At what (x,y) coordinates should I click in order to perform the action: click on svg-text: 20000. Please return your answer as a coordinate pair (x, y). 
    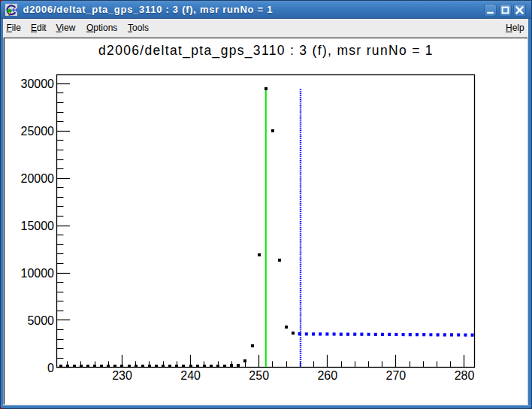
    Looking at the image, I should click on (38, 179).